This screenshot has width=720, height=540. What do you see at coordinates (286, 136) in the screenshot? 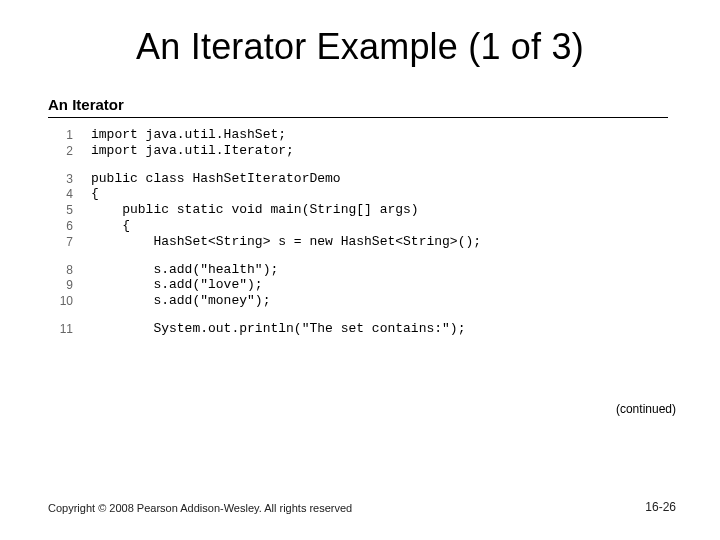
I see `line-code: import java.util.HashSet;` at bounding box center [286, 136].